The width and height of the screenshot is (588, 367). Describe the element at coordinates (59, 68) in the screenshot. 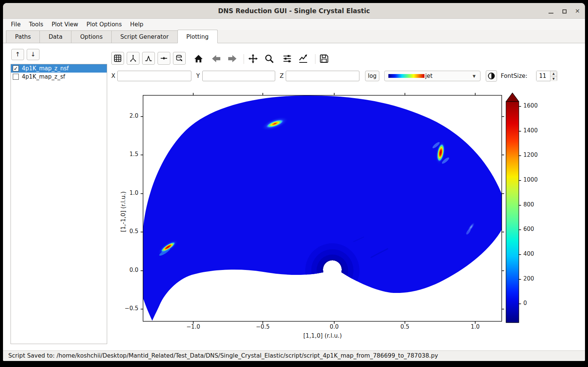

I see `workspace-row-nsf: ✓ 4p1K_map_z_nsf` at that location.